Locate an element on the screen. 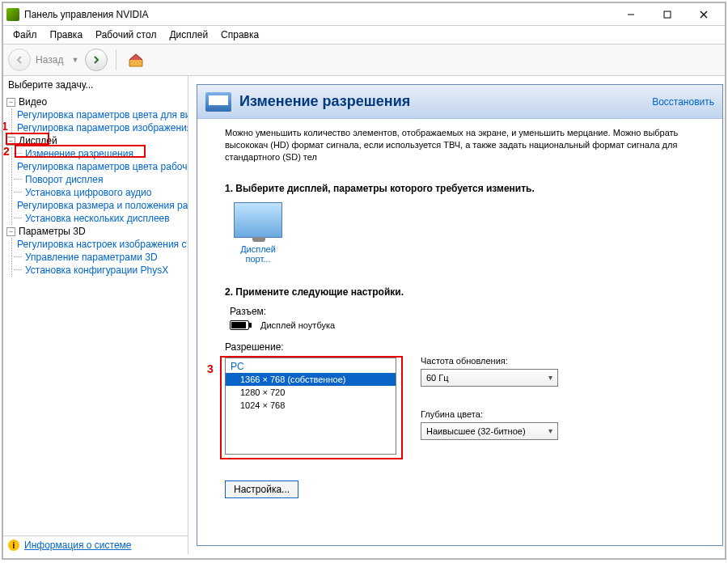 Image resolution: width=728 pixels, height=563 pixels. nvidia-app-icon is located at coordinates (13, 15).